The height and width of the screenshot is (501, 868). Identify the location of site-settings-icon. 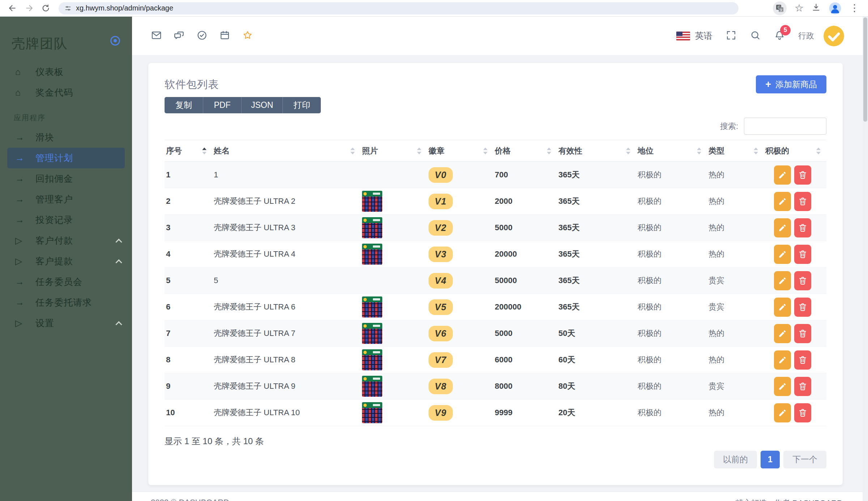
(68, 8).